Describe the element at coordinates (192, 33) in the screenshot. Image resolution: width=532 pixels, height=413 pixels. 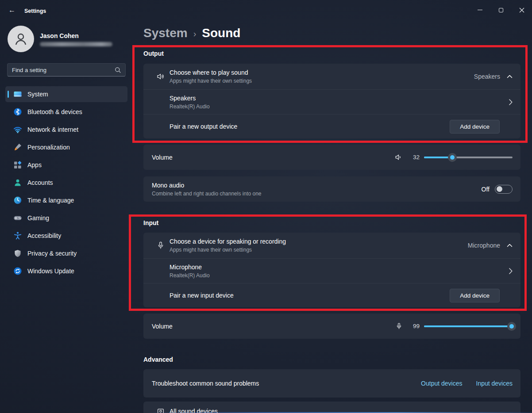
I see `breadcrumb: System › Sound` at that location.